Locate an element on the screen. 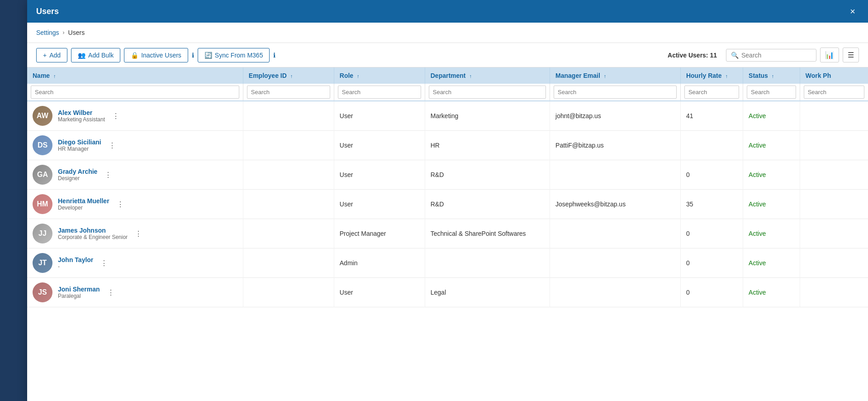  user-role-cell: Admin is located at coordinates (379, 263).